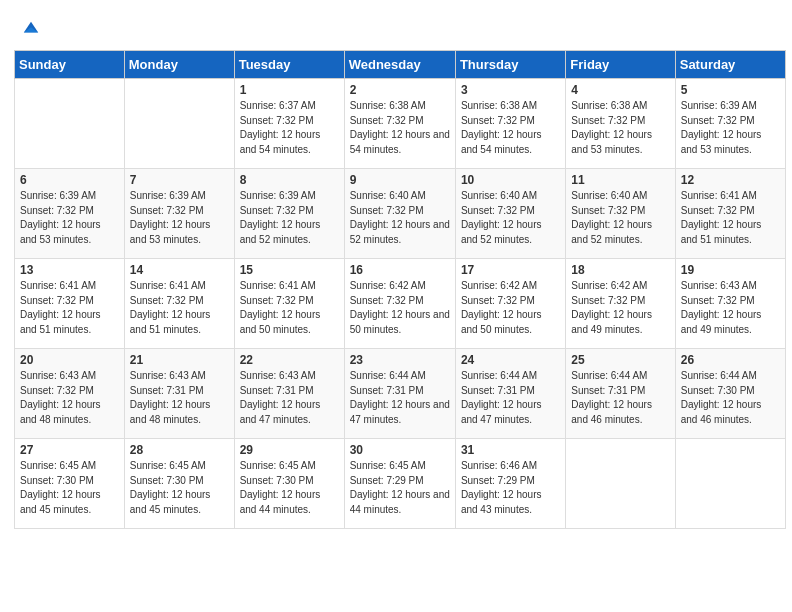  Describe the element at coordinates (400, 90) in the screenshot. I see `day-number: 2` at that location.